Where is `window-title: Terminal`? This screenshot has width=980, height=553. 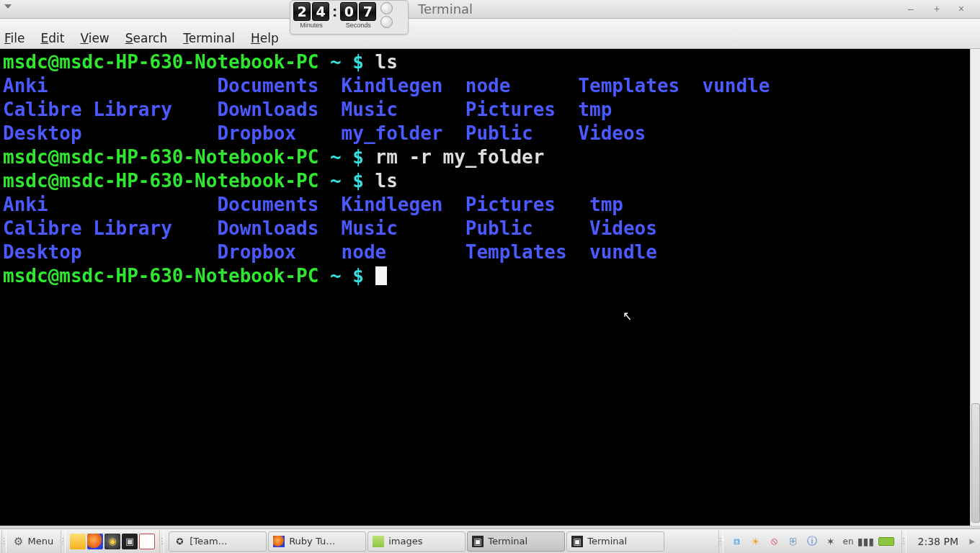 window-title: Terminal is located at coordinates (445, 9).